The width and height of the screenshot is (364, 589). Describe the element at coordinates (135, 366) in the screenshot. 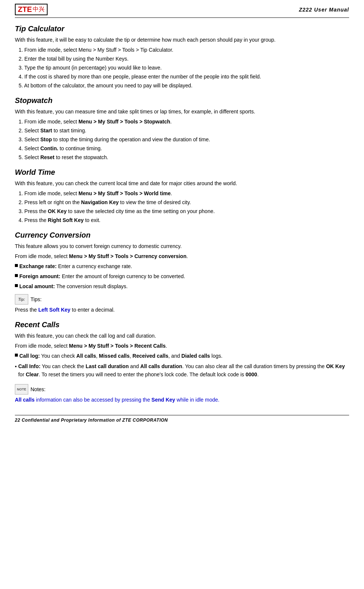

I see `call-info-mid: and` at that location.